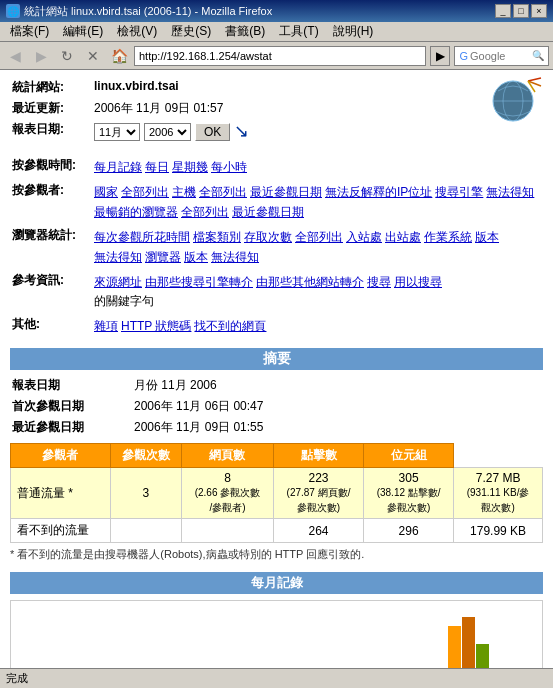  Describe the element at coordinates (276, 554) in the screenshot. I see `table-note: * 看不到的流量是由搜尋機器人(Robots),病蟲或特別的 HTTP 回應引致…` at that location.